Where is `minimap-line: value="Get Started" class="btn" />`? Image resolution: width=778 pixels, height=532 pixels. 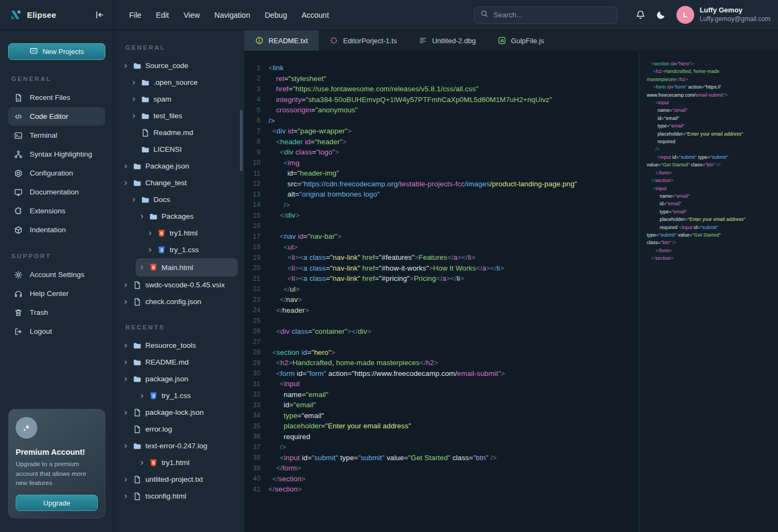
minimap-line: value="Get Started" class="btn" /> is located at coordinates (711, 165).